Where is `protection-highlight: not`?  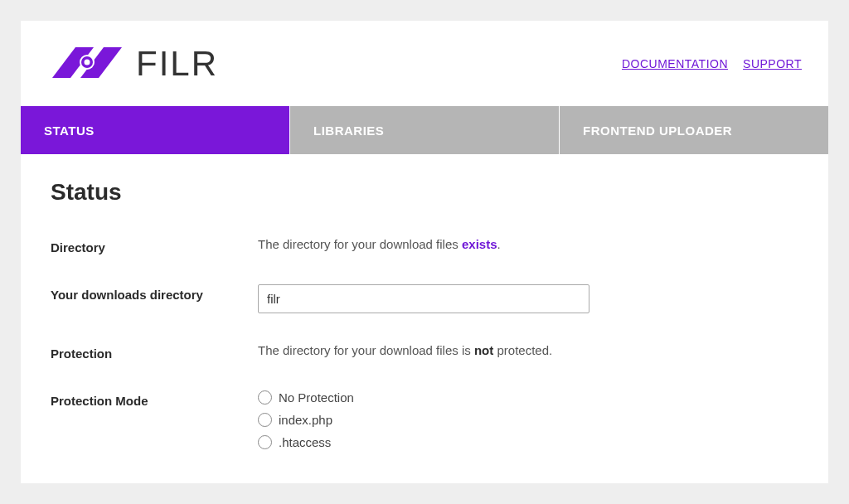
protection-highlight: not is located at coordinates (484, 350).